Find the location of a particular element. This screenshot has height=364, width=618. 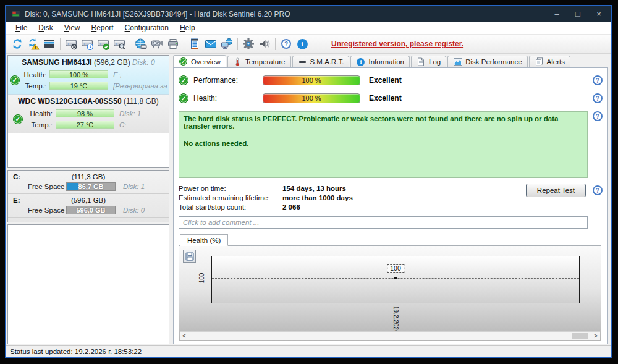

stat-row: Estimated remaining lifetime: more than … is located at coordinates (353, 198).